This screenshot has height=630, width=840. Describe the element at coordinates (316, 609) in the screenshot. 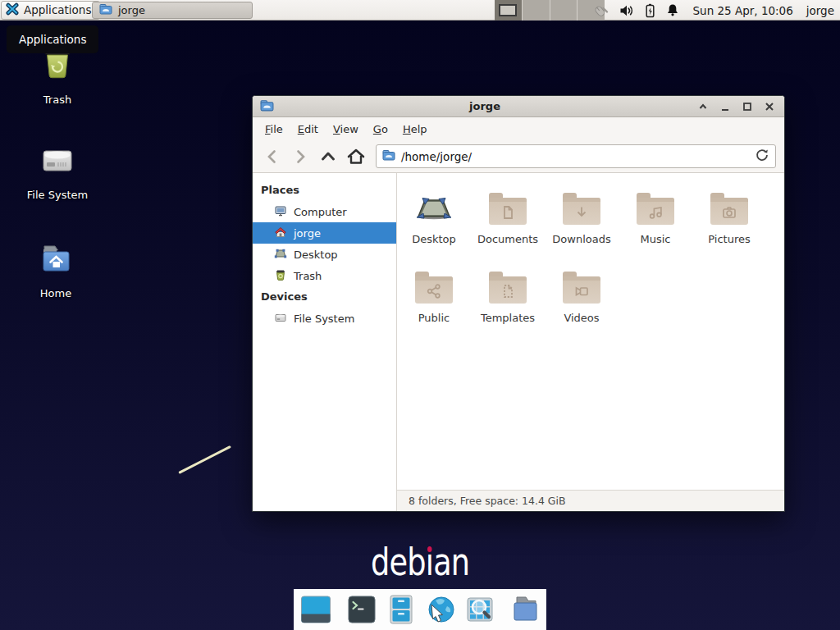

I see `show-desktop-icon` at that location.